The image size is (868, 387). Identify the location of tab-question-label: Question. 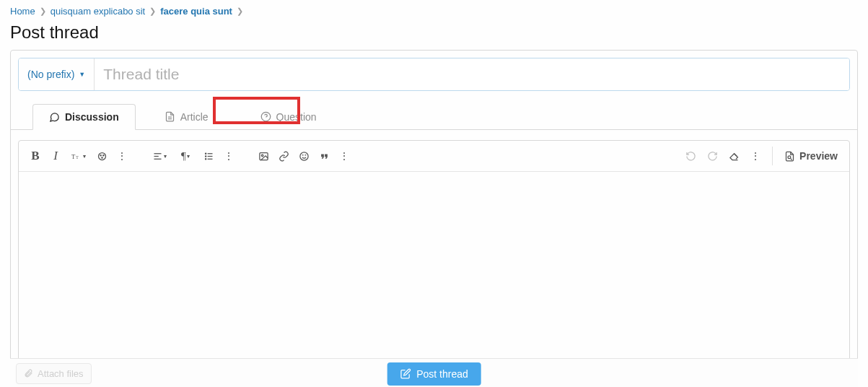
(297, 117).